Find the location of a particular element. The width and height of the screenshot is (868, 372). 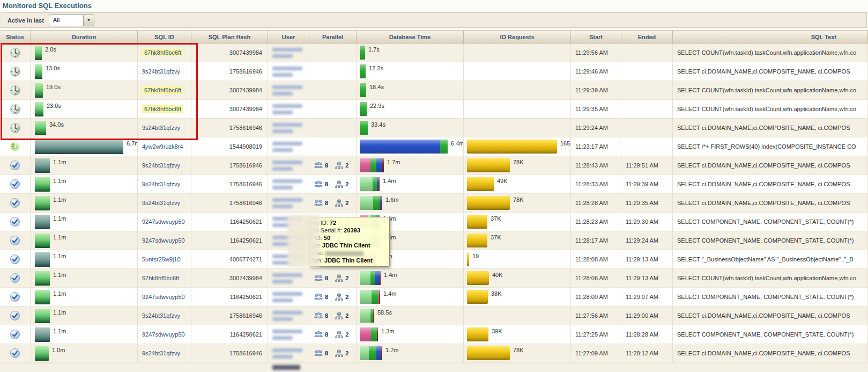

table-row: 23.0s67hk8hf5bc6ft300743998422.9s11:29:3… is located at coordinates (434, 110).